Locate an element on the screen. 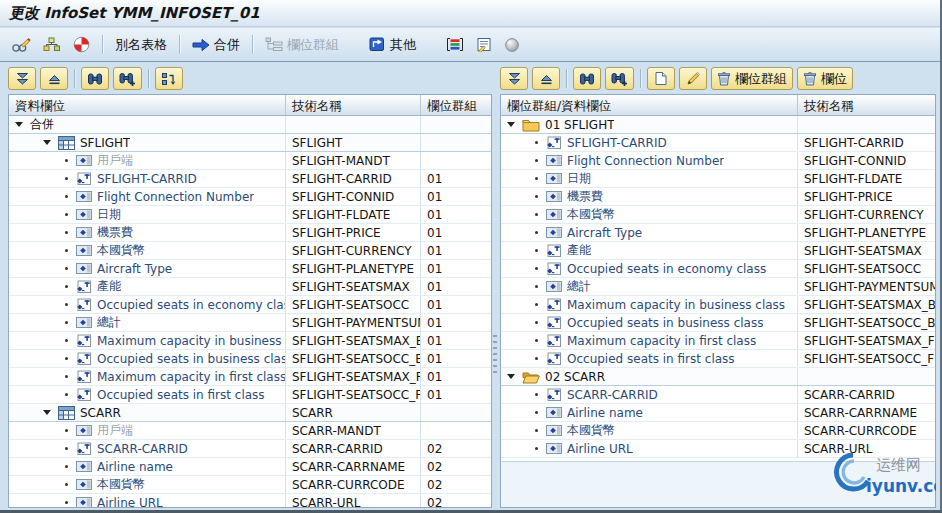  tree-item-label: 合併 is located at coordinates (42, 124).